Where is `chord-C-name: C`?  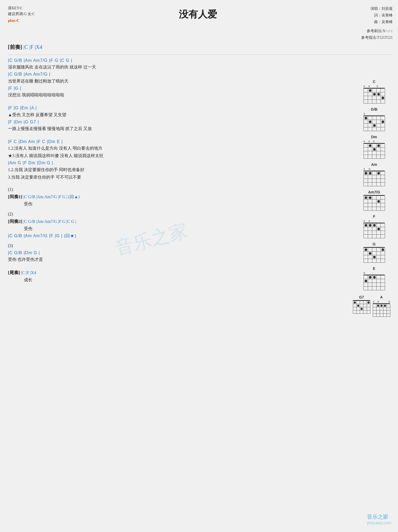
chord-C-name: C is located at coordinates (374, 82).